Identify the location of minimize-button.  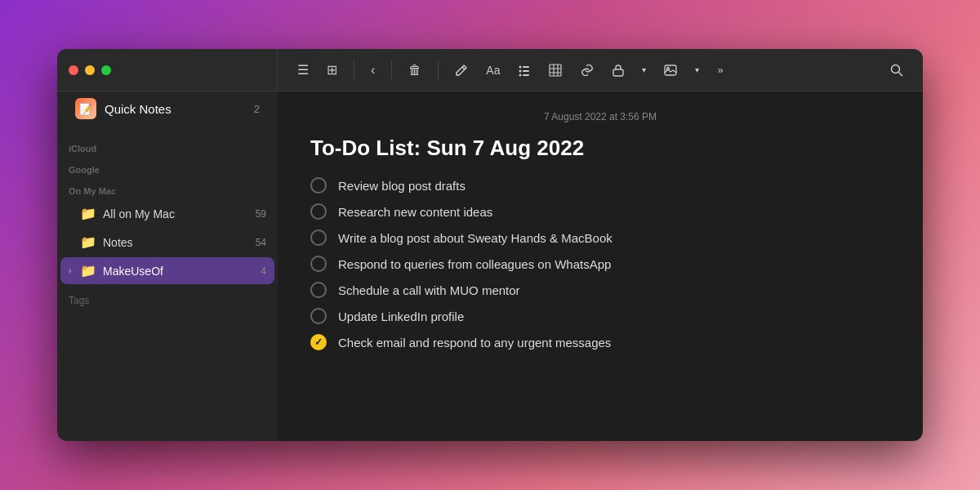
(90, 70).